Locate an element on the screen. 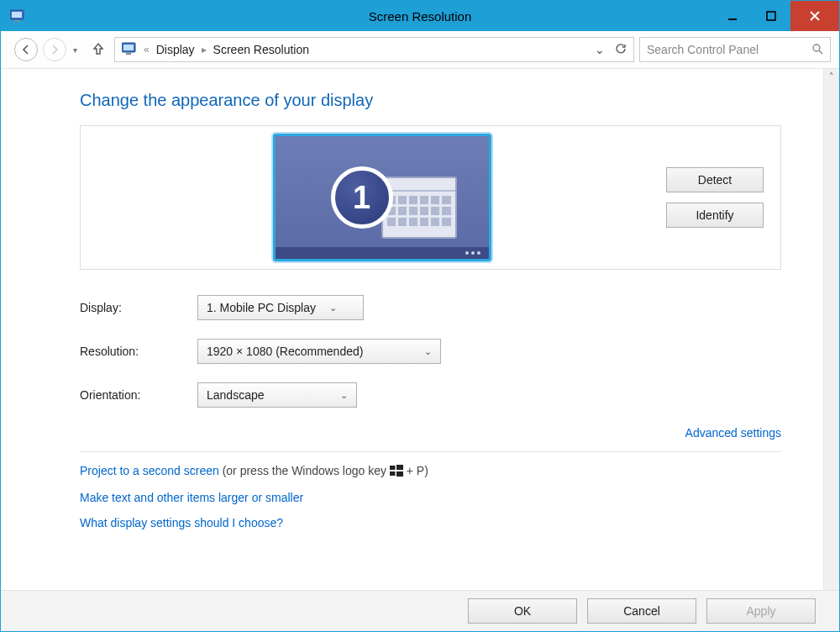 This screenshot has width=840, height=632. dialog-footer: OK Cancel Apply is located at coordinates (420, 610).